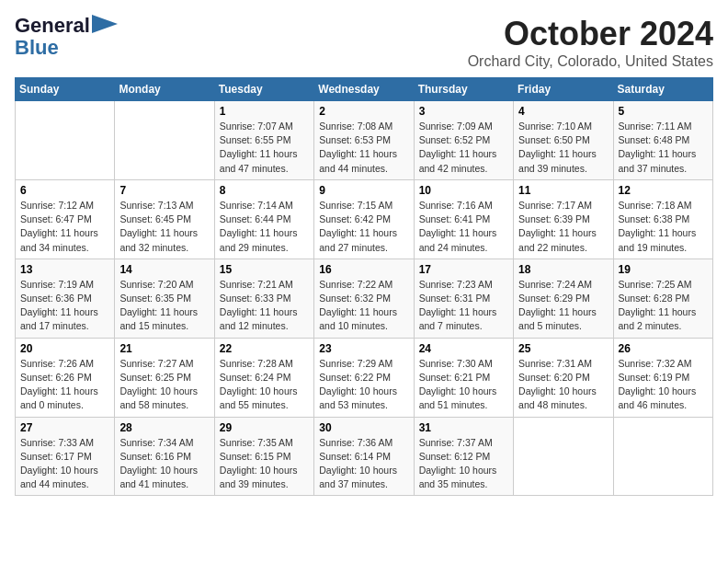  What do you see at coordinates (463, 219) in the screenshot?
I see `calendar-cell: 10Sunrise: 7:16 AM Sunset: 6:41 PM Dayli…` at bounding box center [463, 219].